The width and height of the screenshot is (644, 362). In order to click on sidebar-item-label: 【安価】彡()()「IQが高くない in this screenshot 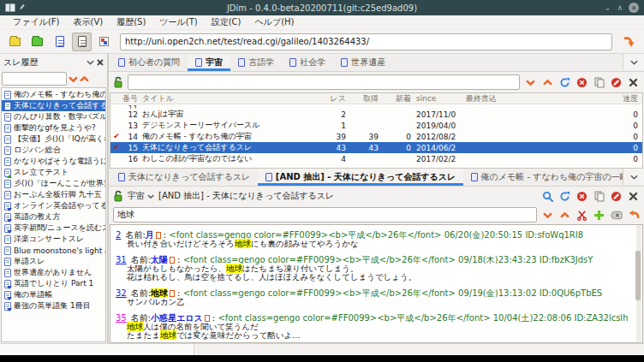, I will do `click(60, 139)`.